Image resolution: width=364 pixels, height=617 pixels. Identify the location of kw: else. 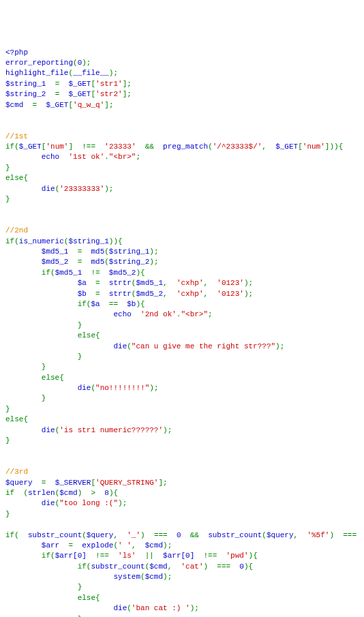
(14, 419).